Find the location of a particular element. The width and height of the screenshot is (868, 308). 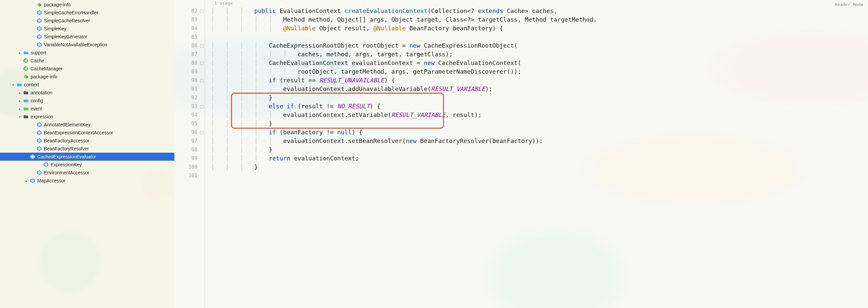

line-number: 82 is located at coordinates (189, 11).